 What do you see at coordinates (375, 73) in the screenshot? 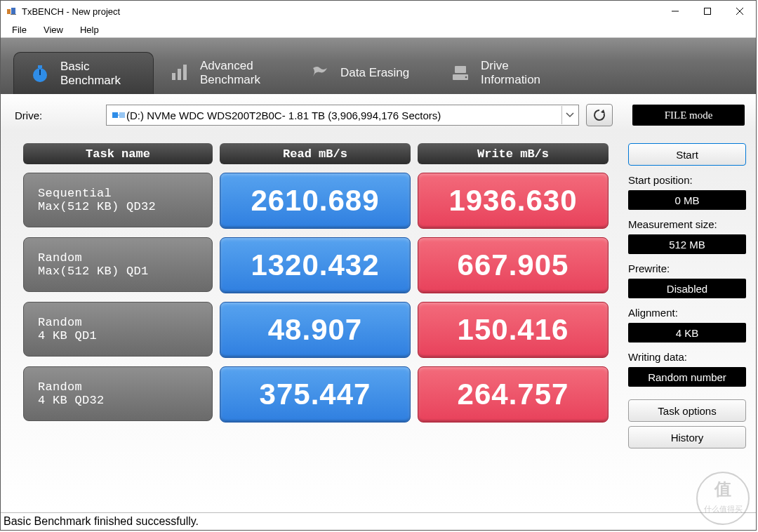
I see `tab-erase-label: Data Erasing` at bounding box center [375, 73].